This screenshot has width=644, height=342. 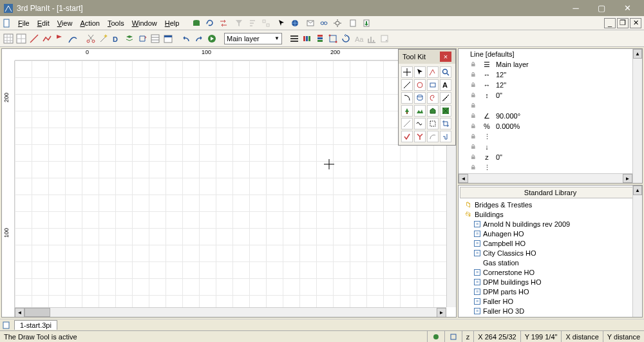 I want to click on minimize-button: ─, so click(x=576, y=8).